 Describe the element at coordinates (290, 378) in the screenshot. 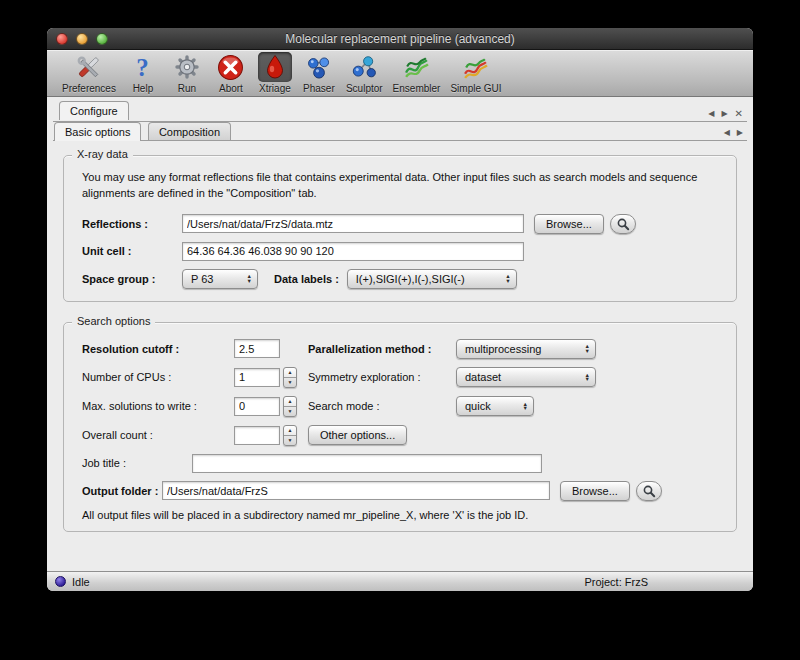

I see `num-cpus-stepper: ▲▼` at that location.